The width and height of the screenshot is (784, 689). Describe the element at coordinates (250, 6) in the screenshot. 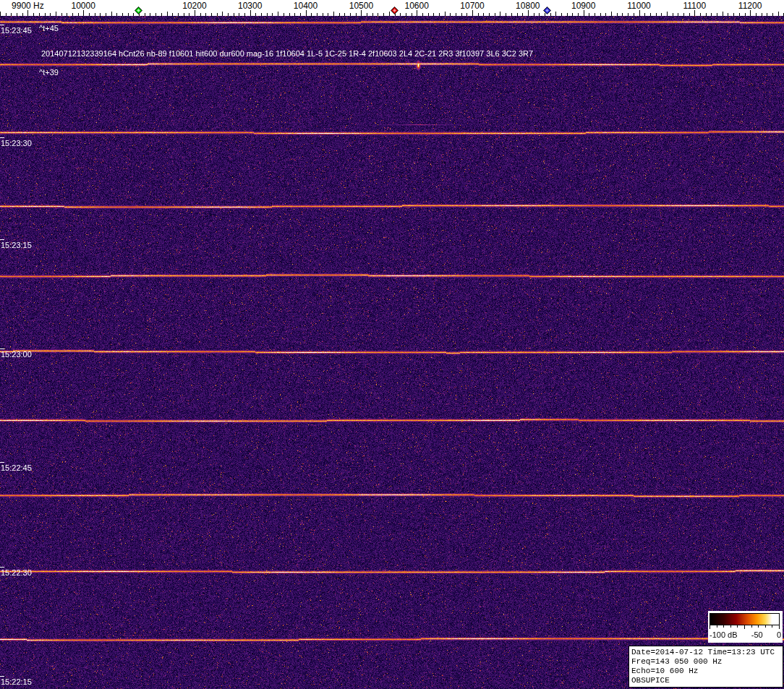

I see `freq-label: 10300` at that location.